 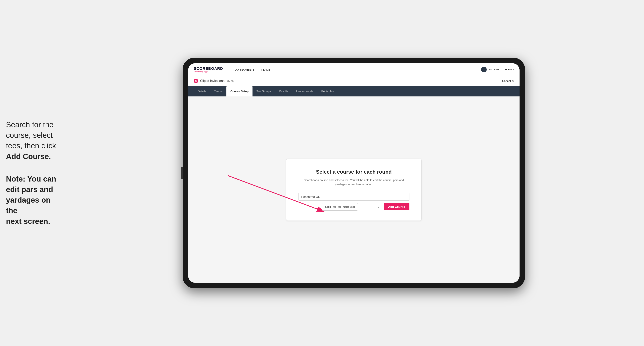 What do you see at coordinates (31, 179) in the screenshot?
I see `note-text-1: Note: You can` at bounding box center [31, 179].